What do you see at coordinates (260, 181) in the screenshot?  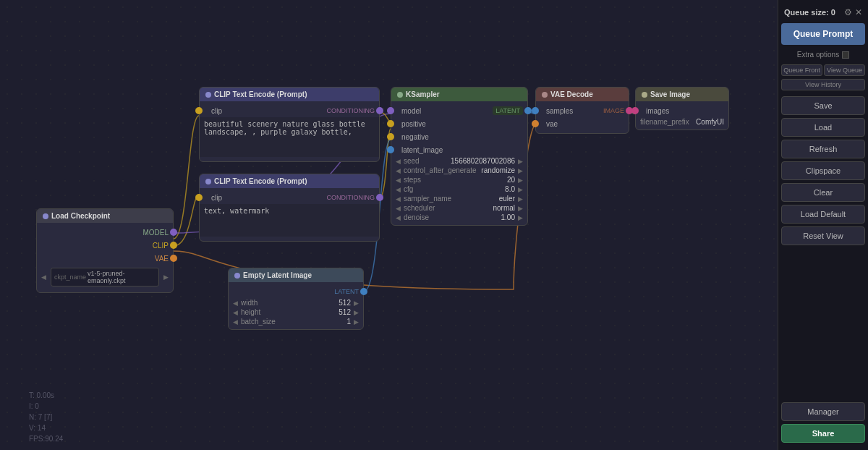 I see `node-clip2-title: CLIP Text Encode (Prompt)` at bounding box center [260, 181].